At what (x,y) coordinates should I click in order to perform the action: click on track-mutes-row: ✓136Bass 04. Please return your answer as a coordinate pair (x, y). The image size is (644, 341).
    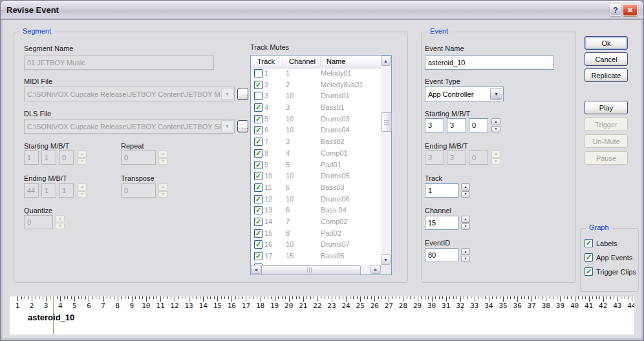
    Looking at the image, I should click on (316, 211).